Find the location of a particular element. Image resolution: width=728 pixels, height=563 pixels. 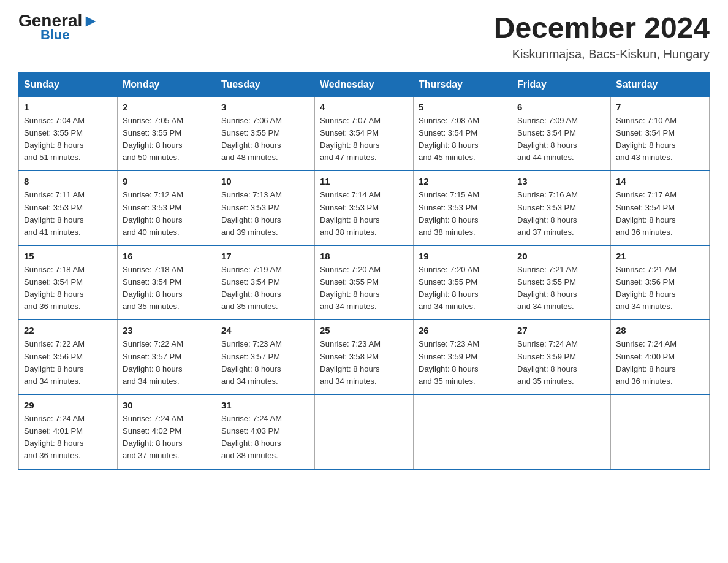

day-number: 27 is located at coordinates (561, 330).